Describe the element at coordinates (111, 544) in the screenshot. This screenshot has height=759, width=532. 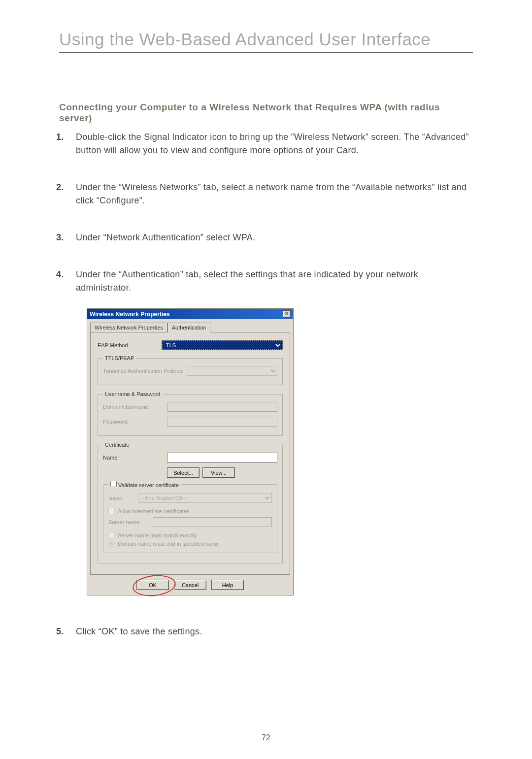
I see `domain-name-end-radio` at that location.